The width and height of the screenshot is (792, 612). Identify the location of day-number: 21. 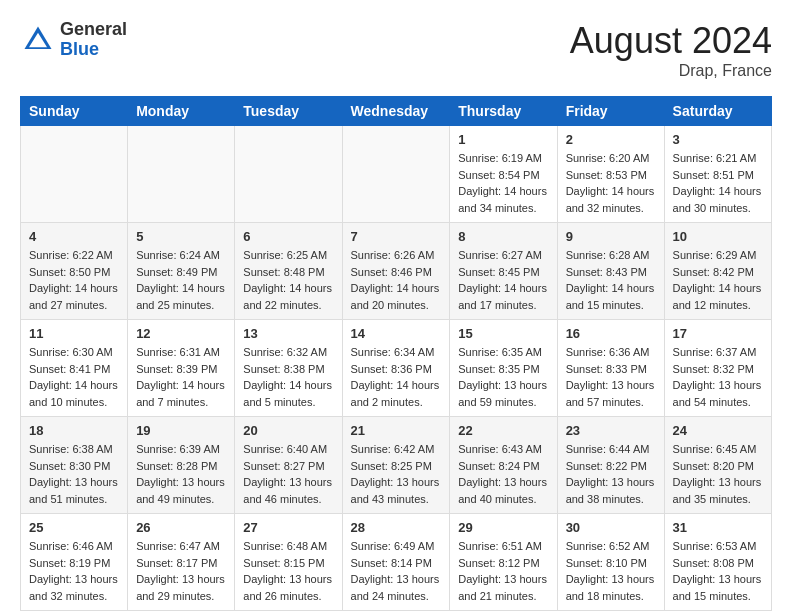
(396, 430).